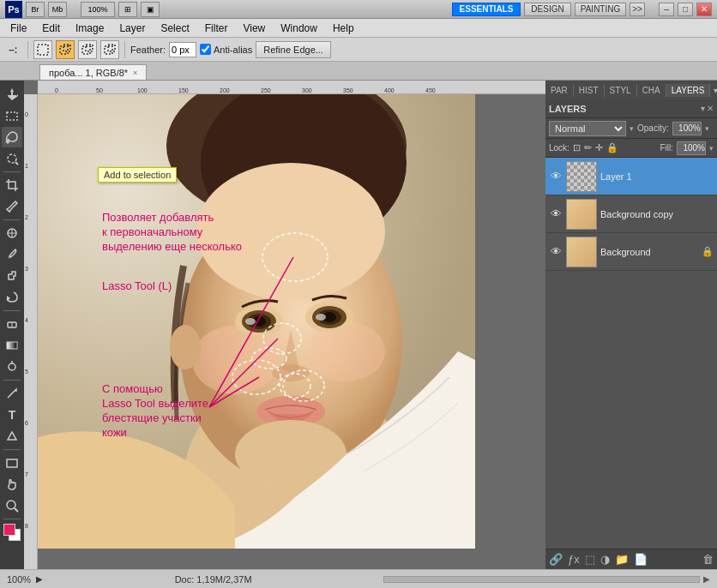 Image resolution: width=717 pixels, height=588 pixels. What do you see at coordinates (637, 9) in the screenshot?
I see `more-workspaces-button: >>` at bounding box center [637, 9].